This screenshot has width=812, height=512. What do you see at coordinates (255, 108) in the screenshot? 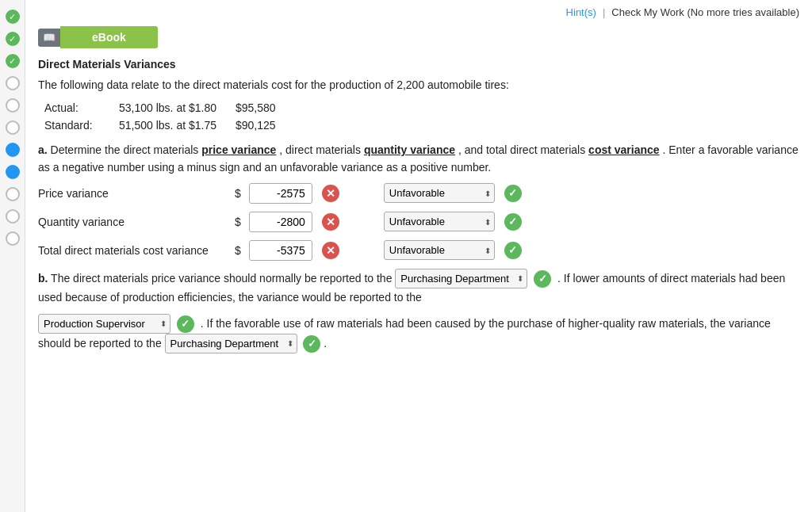
I see `actual-value: $95,580` at bounding box center [255, 108].